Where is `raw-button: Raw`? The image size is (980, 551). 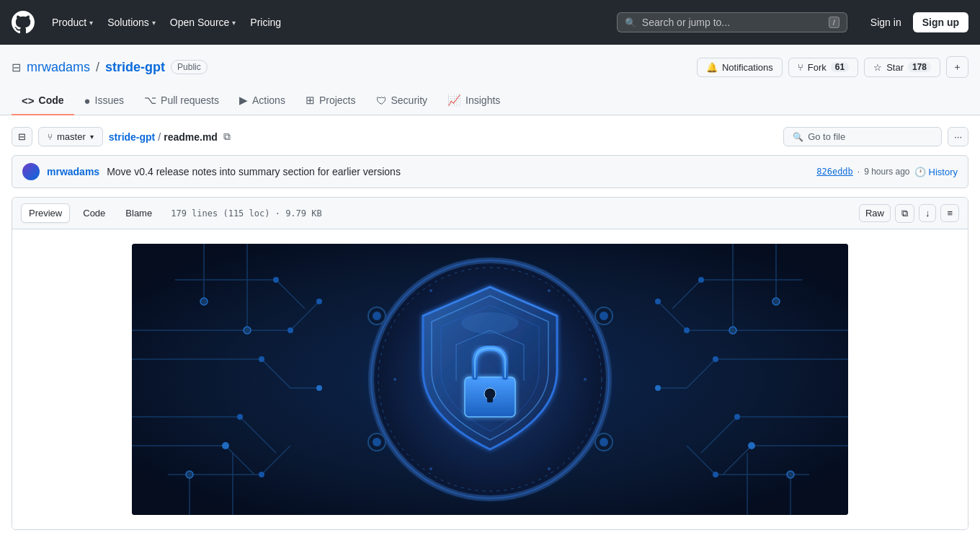
raw-button: Raw is located at coordinates (875, 213).